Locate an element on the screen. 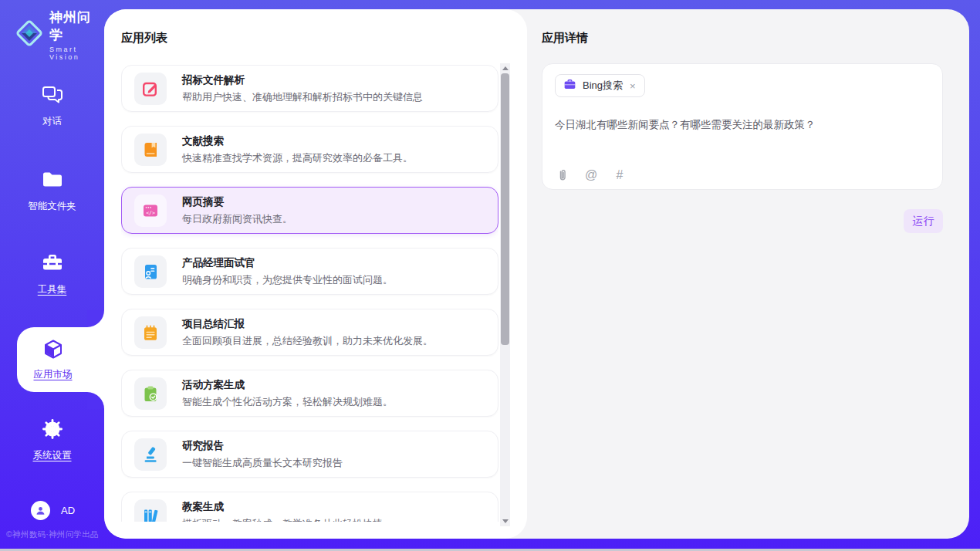 Image resolution: width=980 pixels, height=551 pixels. sidebar-item-label: 对话 is located at coordinates (52, 122).